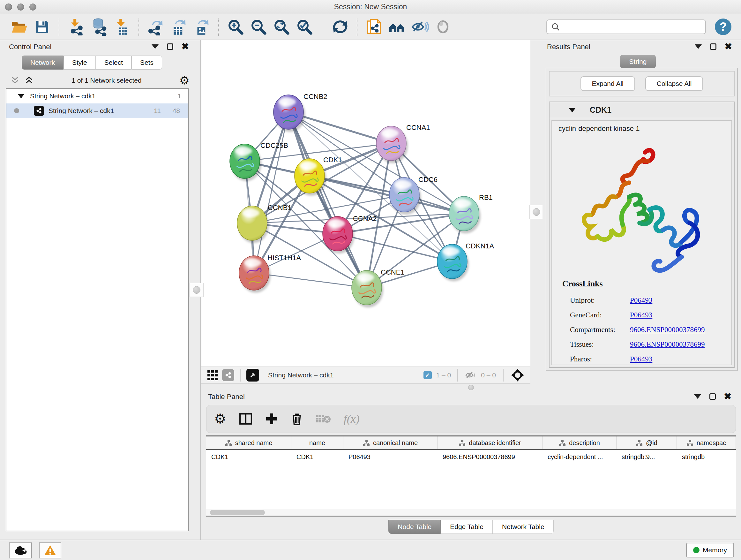 This screenshot has width=741, height=560. Describe the element at coordinates (415, 527) in the screenshot. I see `tab-node-table: Node Table` at that location.